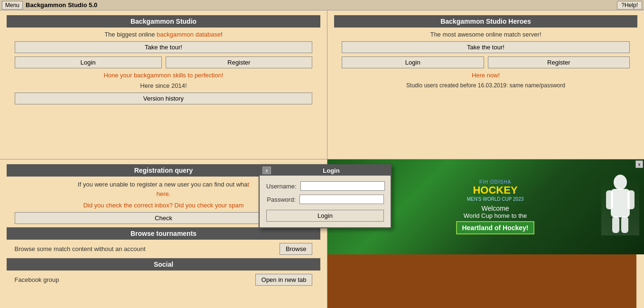 This screenshot has height=308, width=644. What do you see at coordinates (163, 189) in the screenshot?
I see `registration-text: If you were unable to register a new use…` at bounding box center [163, 189].